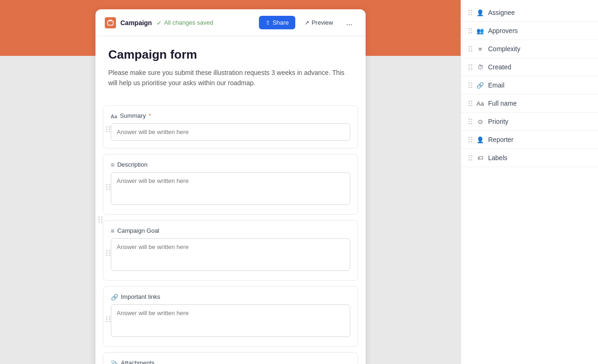 This screenshot has width=598, height=364. What do you see at coordinates (530, 158) in the screenshot?
I see `sidebar-item-labels: 🏷Labels` at bounding box center [530, 158].